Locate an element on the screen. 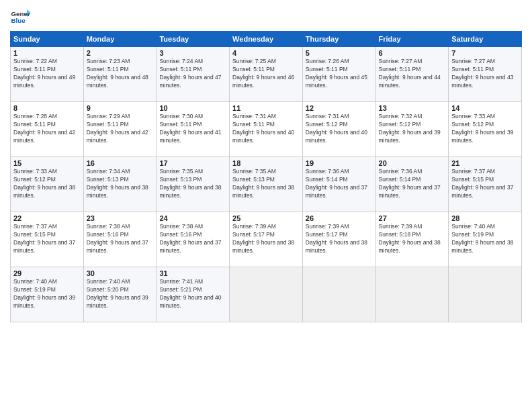  calendar-cell: 3Sunrise: 7:24 AM Sunset: 5:11 PM Daylig… is located at coordinates (193, 75).